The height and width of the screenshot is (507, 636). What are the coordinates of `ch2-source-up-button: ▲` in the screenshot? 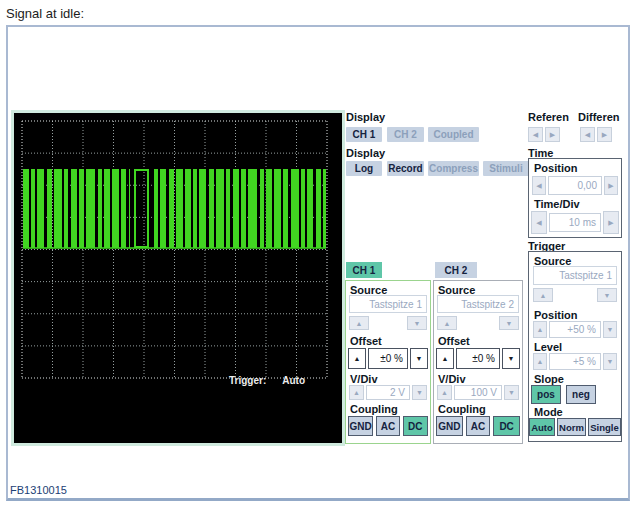 It's located at (447, 323).